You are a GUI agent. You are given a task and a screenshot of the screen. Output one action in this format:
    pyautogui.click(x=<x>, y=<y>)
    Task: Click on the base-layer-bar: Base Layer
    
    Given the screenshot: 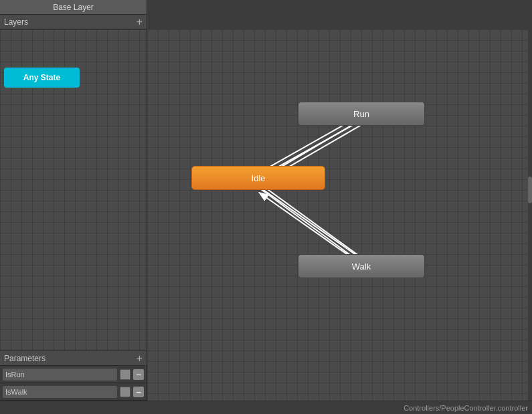 What is the action you would take?
    pyautogui.click(x=74, y=7)
    